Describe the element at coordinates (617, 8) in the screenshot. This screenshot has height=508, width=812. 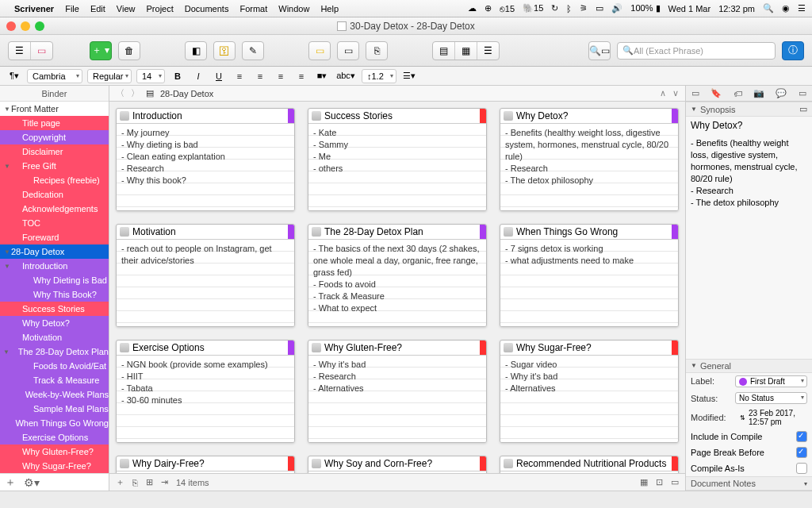
I see `volume-icon: 🔊` at that location.